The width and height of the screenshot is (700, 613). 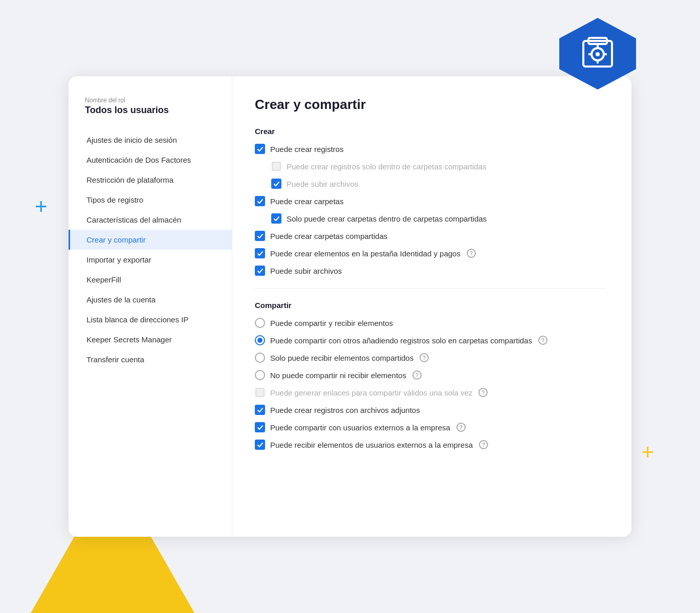 I want to click on deco-plus-left: +, so click(x=41, y=207).